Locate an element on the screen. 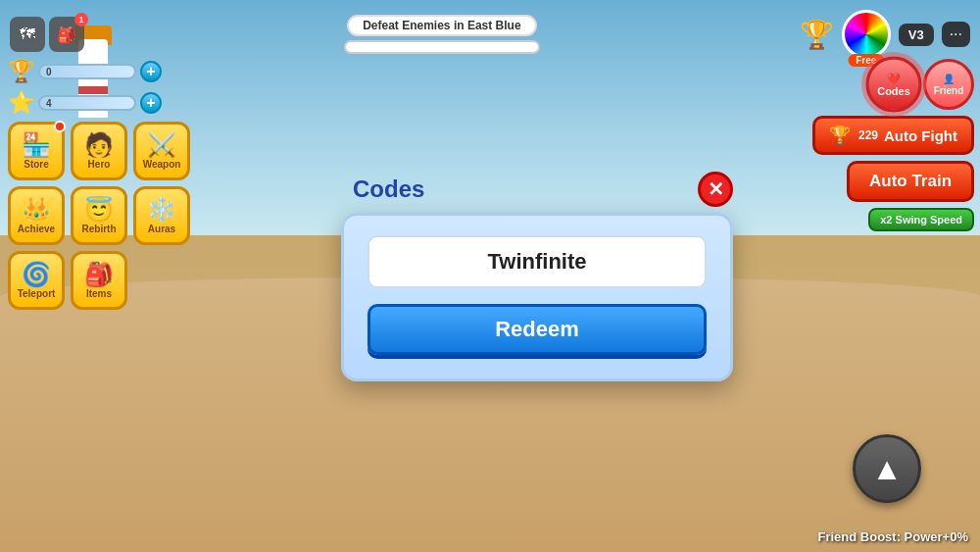 The image size is (980, 552). right-sidebar: ❤️ Codes 👤 Friend 🏆 229 Auto Fight Auto … is located at coordinates (896, 145).